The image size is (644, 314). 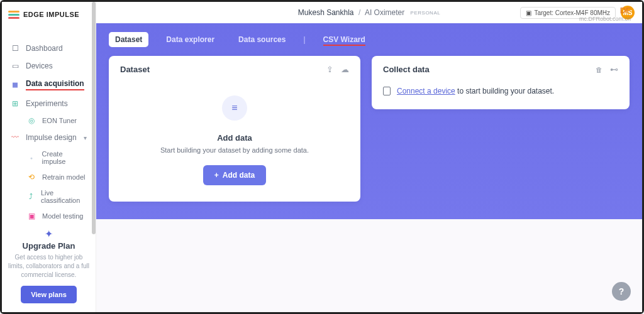 What do you see at coordinates (345, 40) in the screenshot?
I see `tab-csv-wizard-label: CSV Wizard` at bounding box center [345, 40].